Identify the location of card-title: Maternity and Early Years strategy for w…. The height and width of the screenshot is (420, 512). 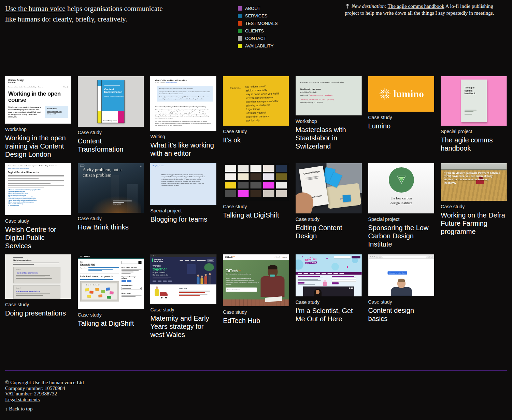
(183, 326).